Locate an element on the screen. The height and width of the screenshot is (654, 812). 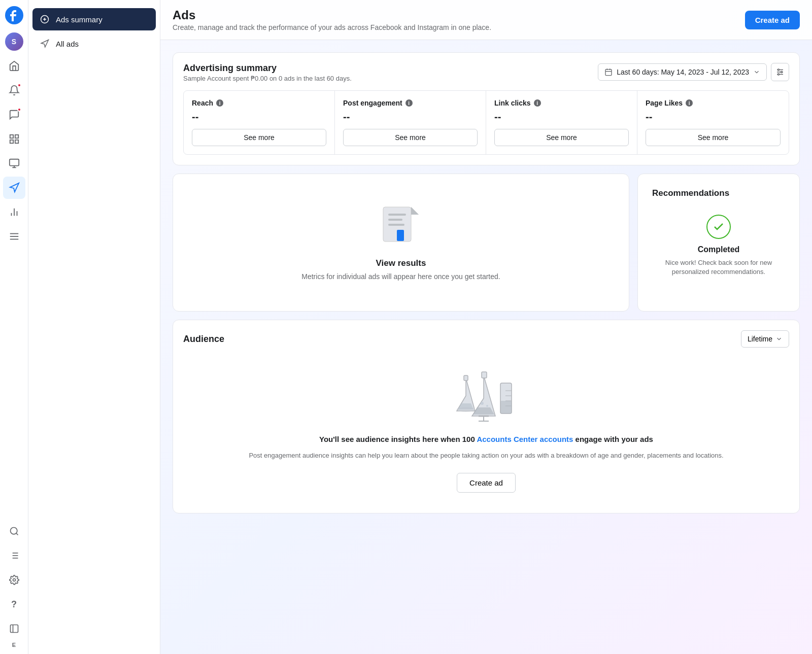
view-results-subtitle: Metrics for individual ads will appear h… is located at coordinates (401, 277).